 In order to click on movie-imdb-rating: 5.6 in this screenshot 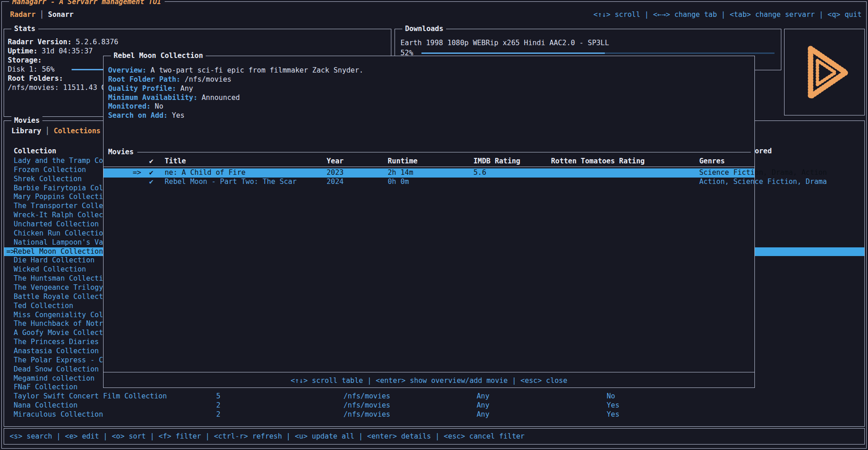, I will do `click(480, 173)`.